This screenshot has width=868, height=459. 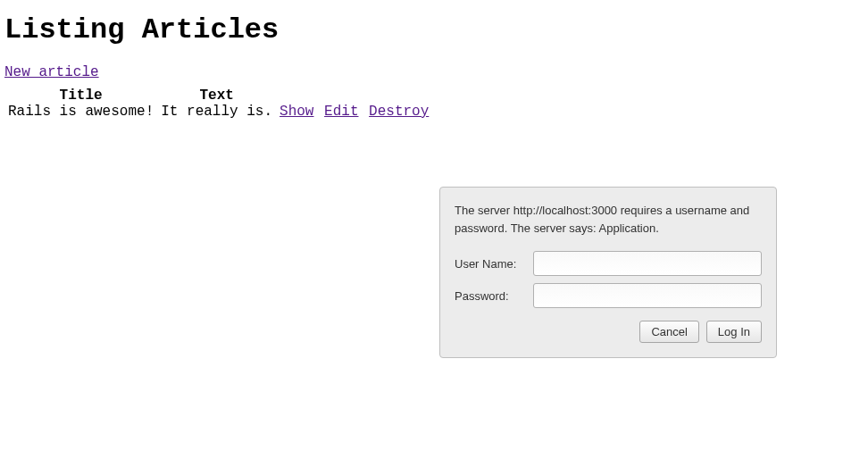 I want to click on new-article-link: New article, so click(x=52, y=72).